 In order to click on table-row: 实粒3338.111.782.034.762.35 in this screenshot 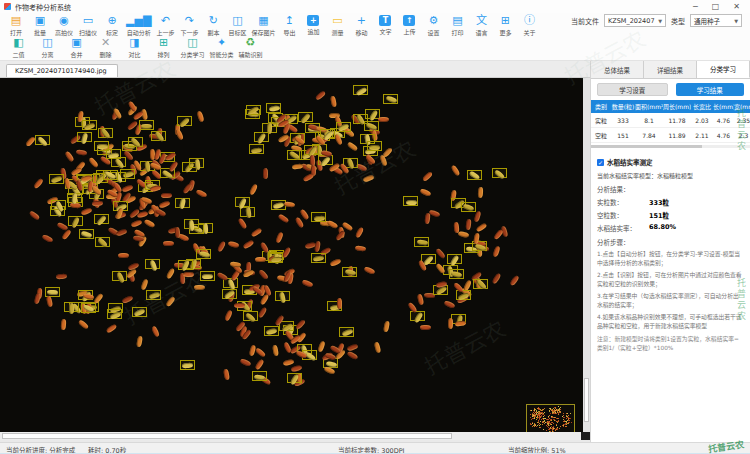, I will do `click(670, 120)`.